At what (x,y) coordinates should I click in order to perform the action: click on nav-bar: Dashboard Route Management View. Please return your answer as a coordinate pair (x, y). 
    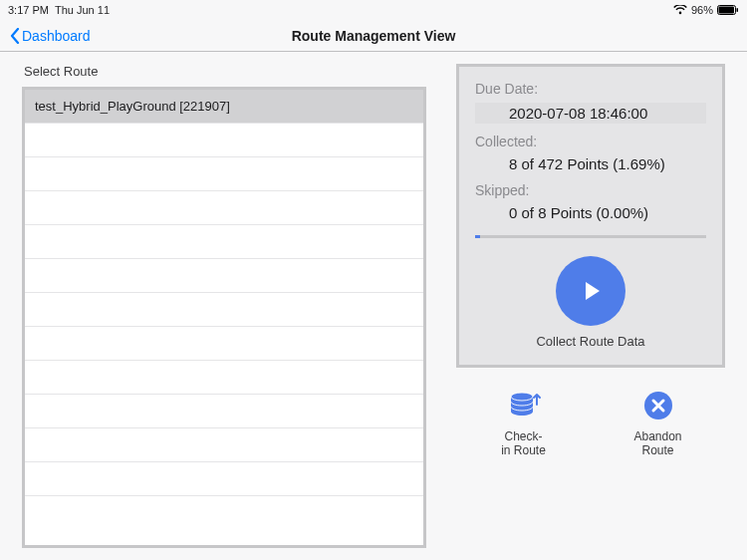
    Looking at the image, I should click on (374, 36).